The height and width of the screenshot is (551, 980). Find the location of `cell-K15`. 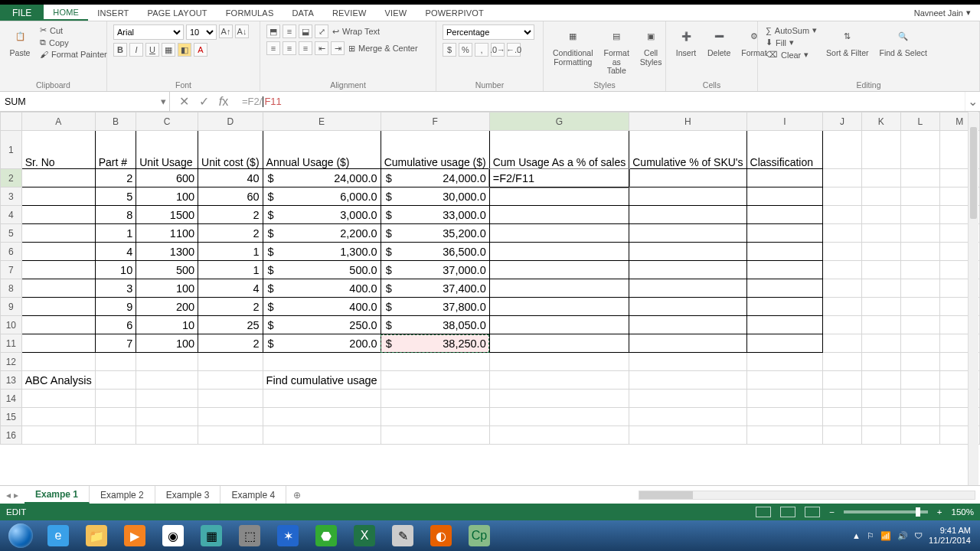

cell-K15 is located at coordinates (880, 417).